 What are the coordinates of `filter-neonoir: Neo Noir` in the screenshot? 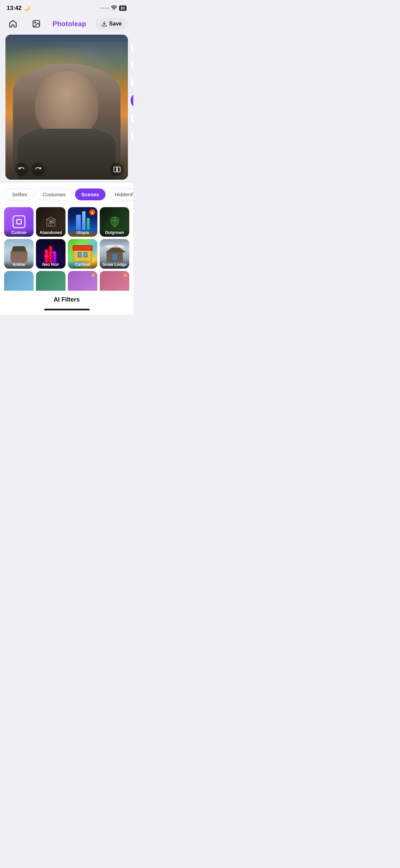 It's located at (51, 254).